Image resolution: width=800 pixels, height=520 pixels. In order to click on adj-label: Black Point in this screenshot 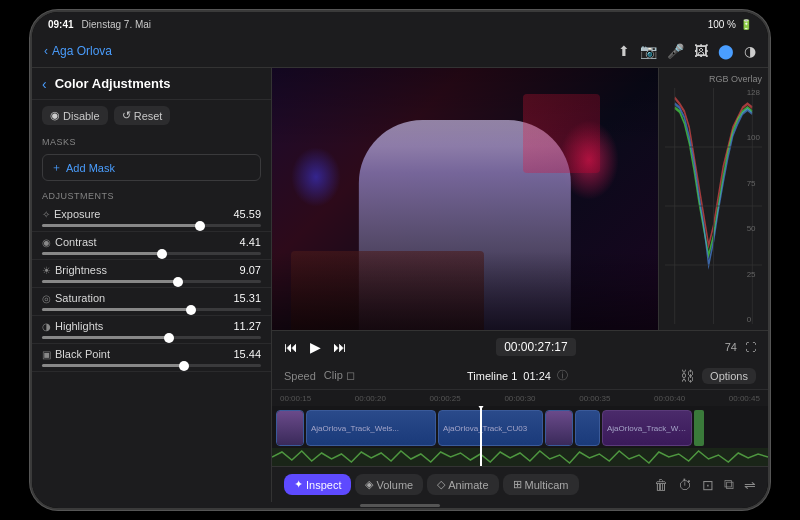, I will do `click(82, 354)`.